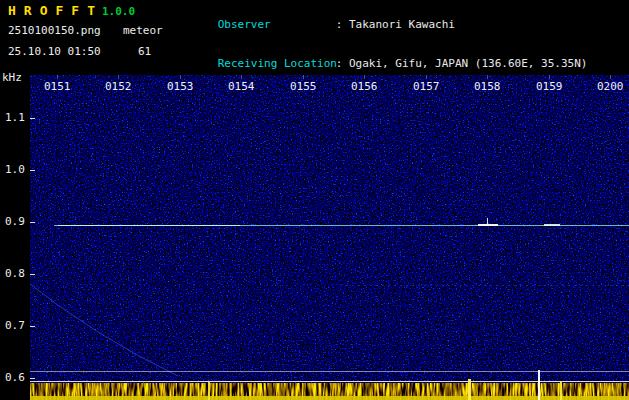 The height and width of the screenshot is (400, 629). I want to click on info-value: : Ogaki, Gifu, JAPAN (136.60E, 35.35N), so click(462, 64).